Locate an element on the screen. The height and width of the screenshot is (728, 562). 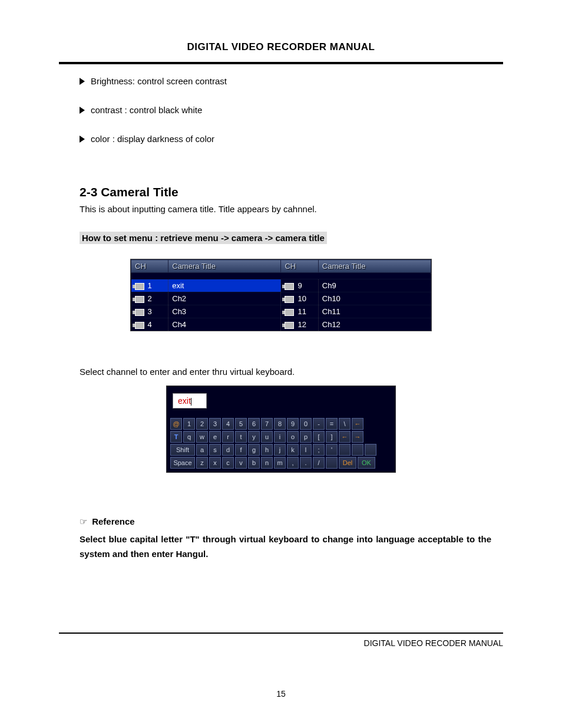
key-r: r is located at coordinates (228, 437).